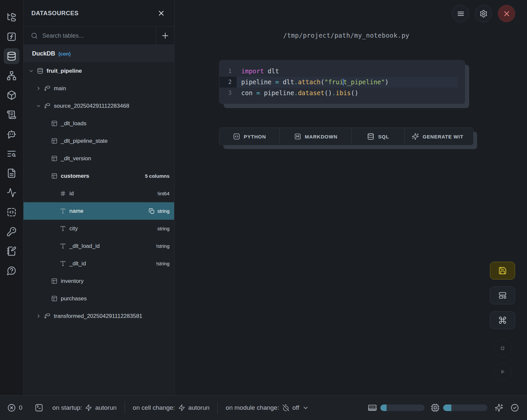 This screenshot has height=420, width=527. I want to click on layout-button, so click(503, 295).